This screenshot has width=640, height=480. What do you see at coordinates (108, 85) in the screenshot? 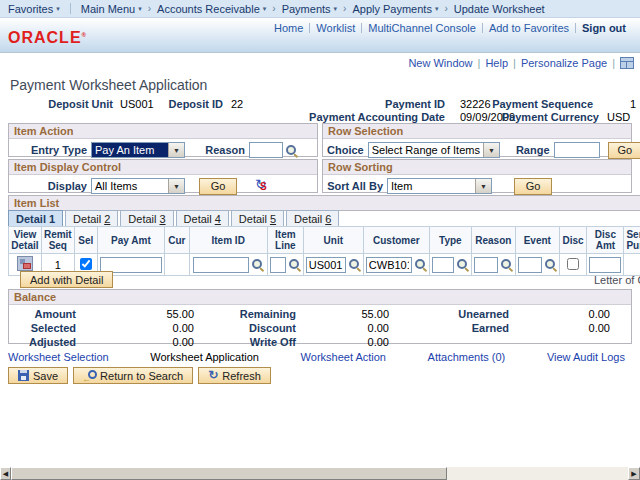
I see `page-title: Payment Worksheet Application` at bounding box center [108, 85].